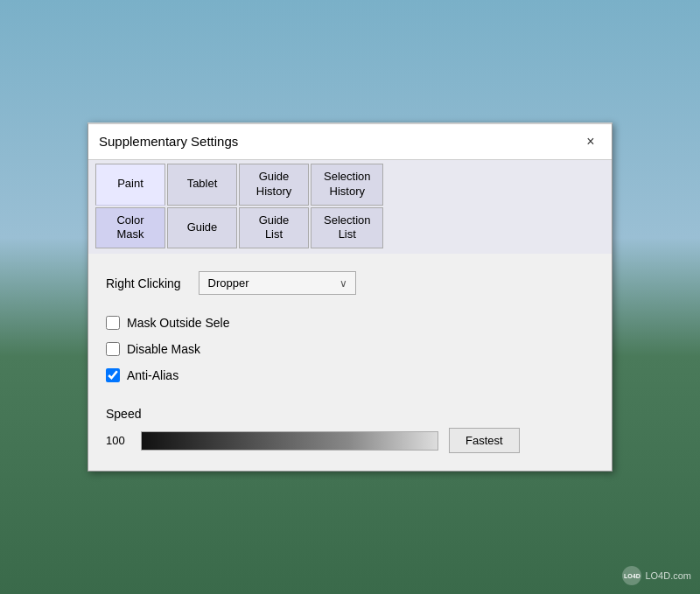  I want to click on watermark-text: LO4D.com, so click(668, 576).